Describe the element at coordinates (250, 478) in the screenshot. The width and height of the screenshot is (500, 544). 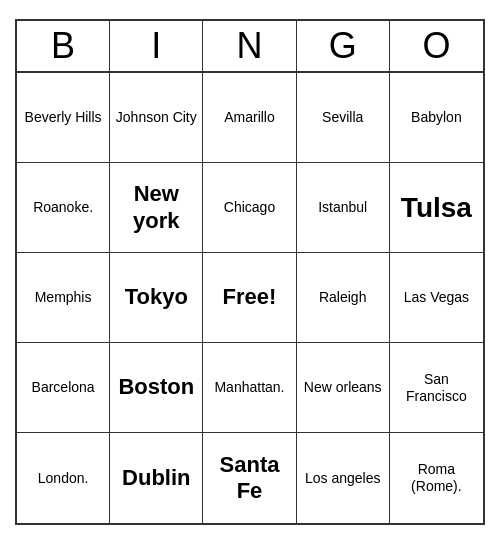
I see `bingo-cell: Santa Fe` at that location.